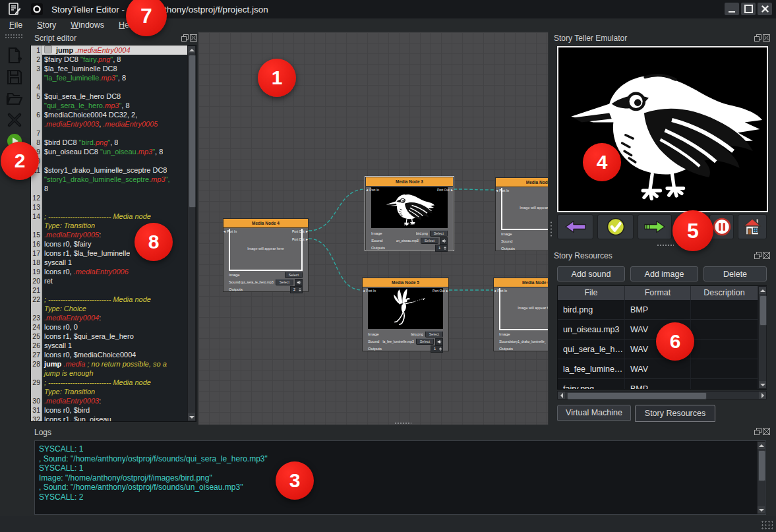  What do you see at coordinates (748, 9) in the screenshot?
I see `maximize-button` at bounding box center [748, 9].